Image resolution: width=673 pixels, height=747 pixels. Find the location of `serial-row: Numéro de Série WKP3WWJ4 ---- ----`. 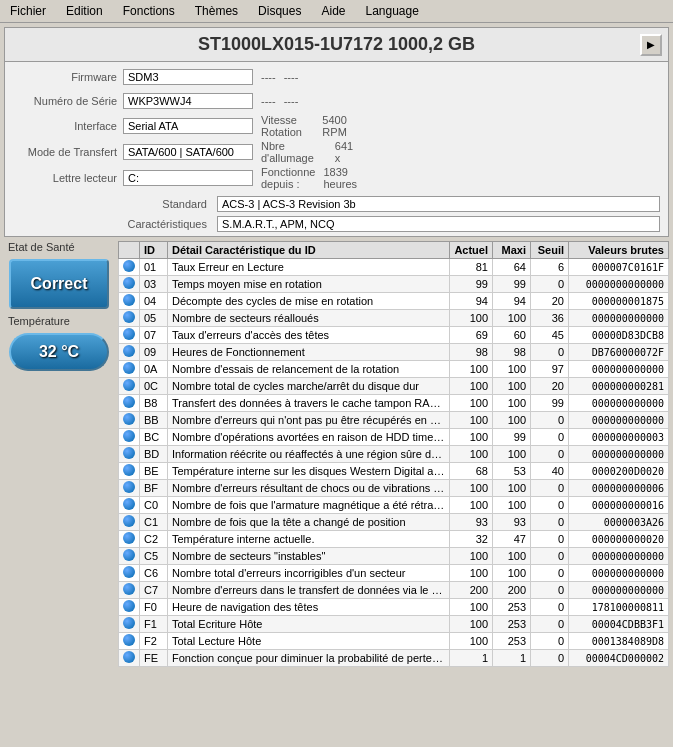

serial-row: Numéro de Série WKP3WWJ4 ---- ---- is located at coordinates (185, 101).